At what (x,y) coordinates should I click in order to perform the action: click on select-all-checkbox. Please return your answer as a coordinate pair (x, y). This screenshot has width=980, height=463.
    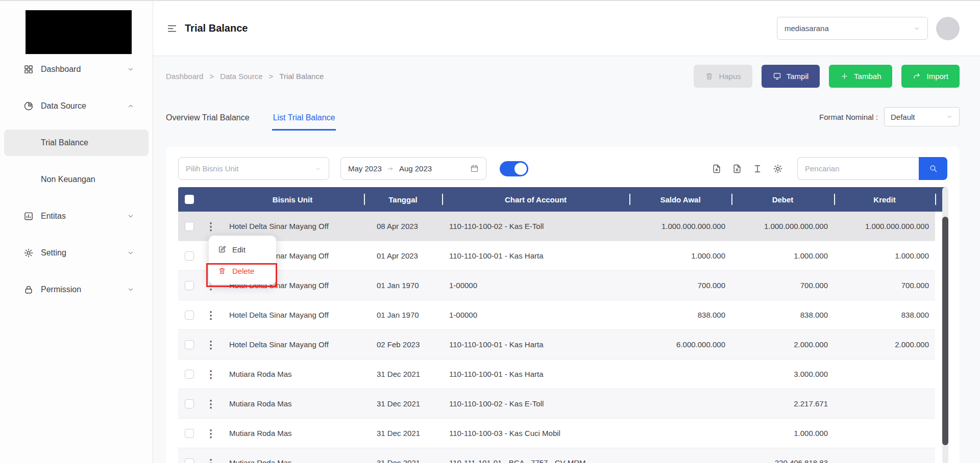
    Looking at the image, I should click on (189, 199).